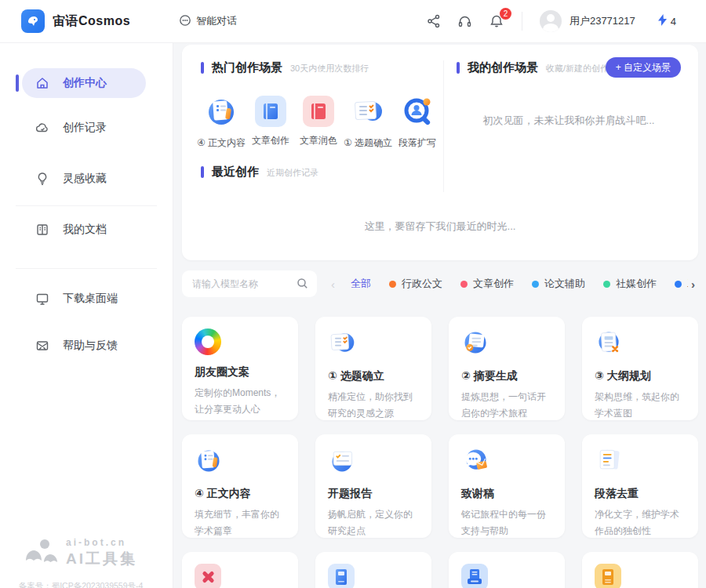  I want to click on card-body-content: ④ 正文内容 填充细节，丰富你的学术篇章, so click(240, 486).